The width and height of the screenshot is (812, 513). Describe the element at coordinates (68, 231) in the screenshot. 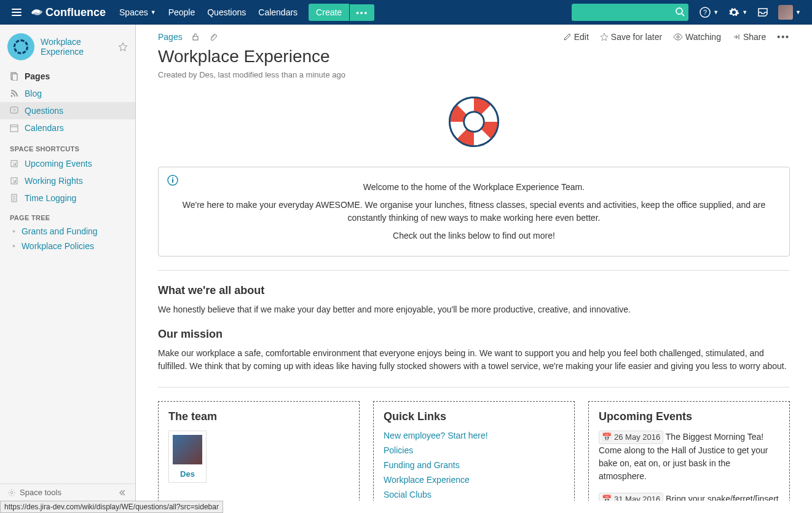

I see `pagetree-item-grants: Grants and Funding` at that location.